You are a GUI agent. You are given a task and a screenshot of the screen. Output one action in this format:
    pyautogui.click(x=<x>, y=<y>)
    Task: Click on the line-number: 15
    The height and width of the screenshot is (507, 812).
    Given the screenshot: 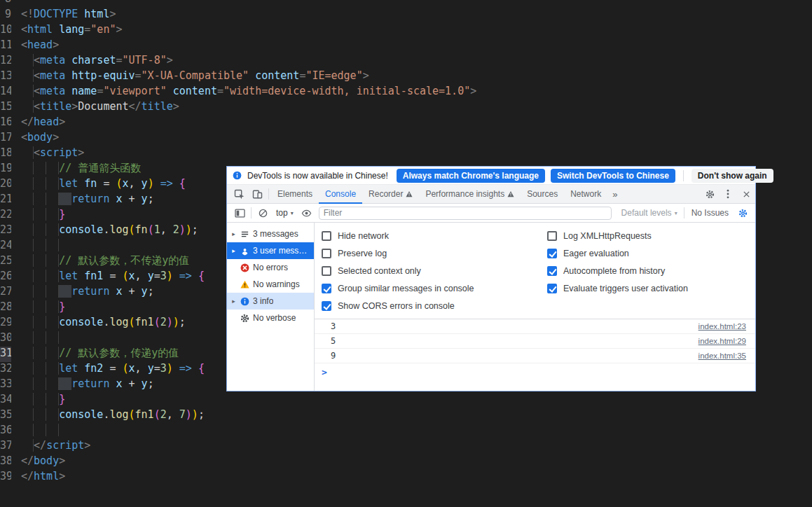 What is the action you would take?
    pyautogui.click(x=6, y=108)
    